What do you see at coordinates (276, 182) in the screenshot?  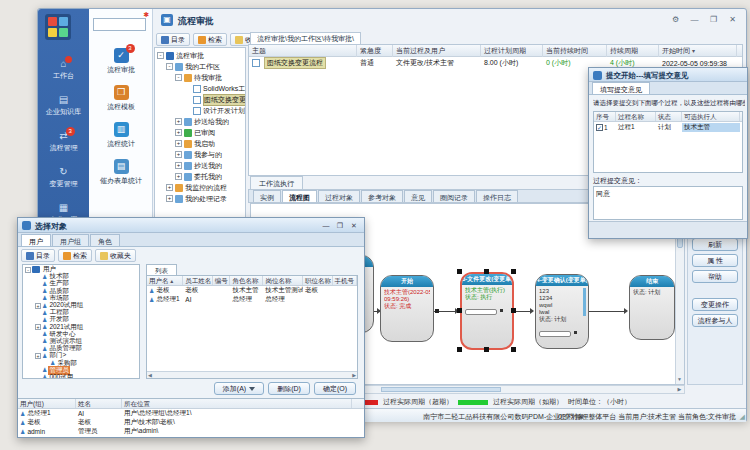 I see `panel-tab-workflow: 工作流执行` at bounding box center [276, 182].